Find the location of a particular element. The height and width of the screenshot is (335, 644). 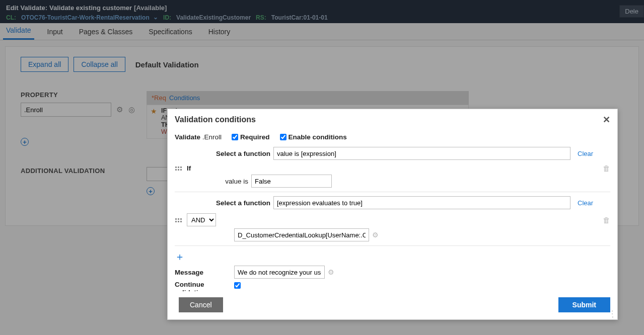

required-checkbox is located at coordinates (235, 137).